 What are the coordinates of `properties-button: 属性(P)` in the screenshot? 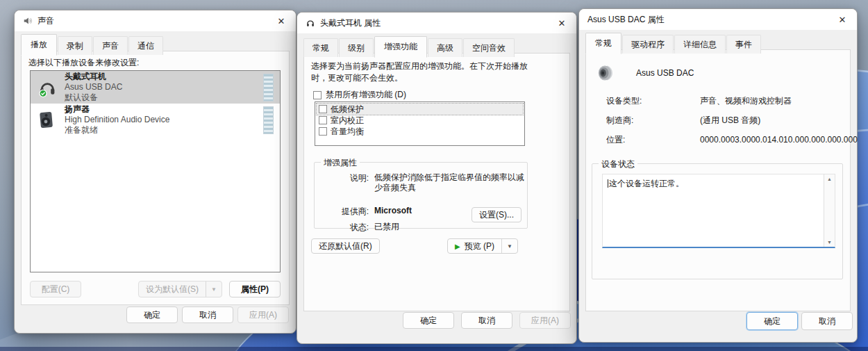 It's located at (255, 289).